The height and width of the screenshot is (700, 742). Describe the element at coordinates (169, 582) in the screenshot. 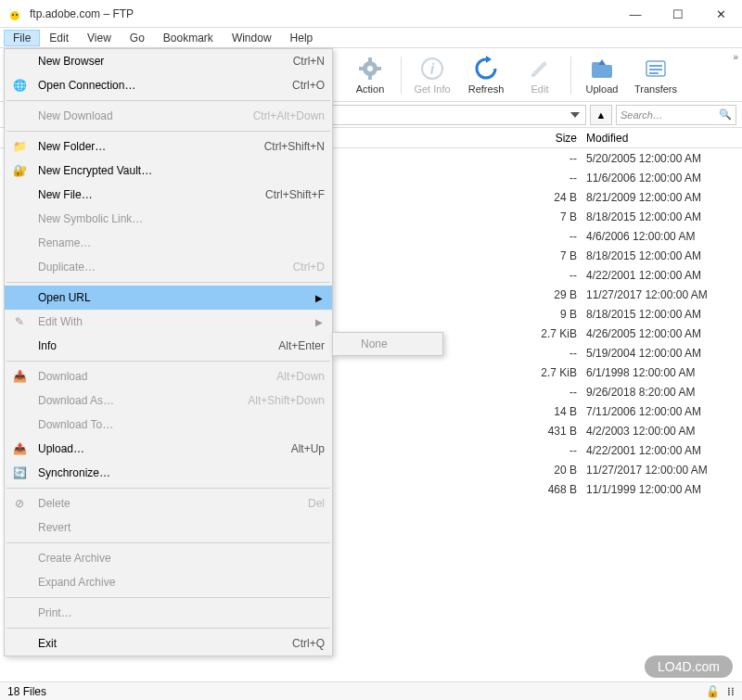

I see `menu-item-expand-archive: Expand Archive` at that location.